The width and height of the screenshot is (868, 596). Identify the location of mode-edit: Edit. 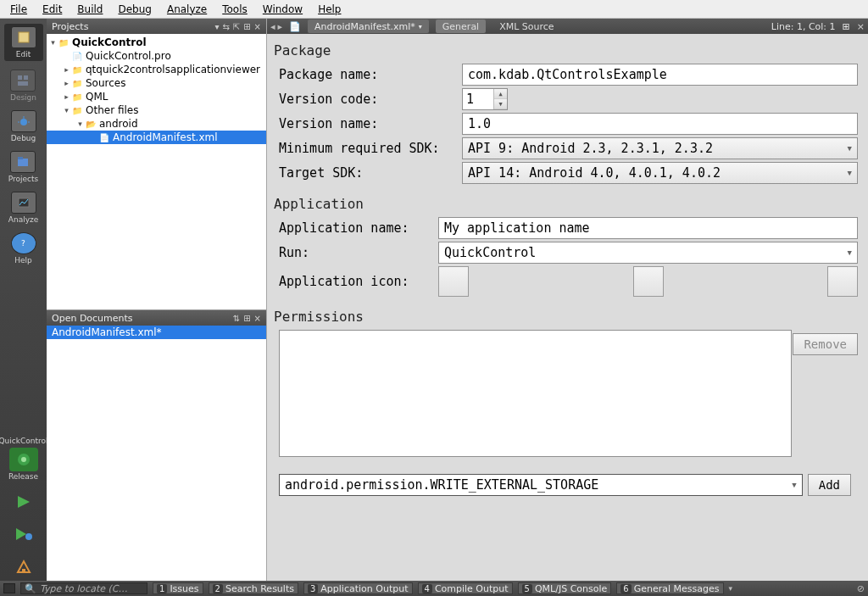
(24, 42).